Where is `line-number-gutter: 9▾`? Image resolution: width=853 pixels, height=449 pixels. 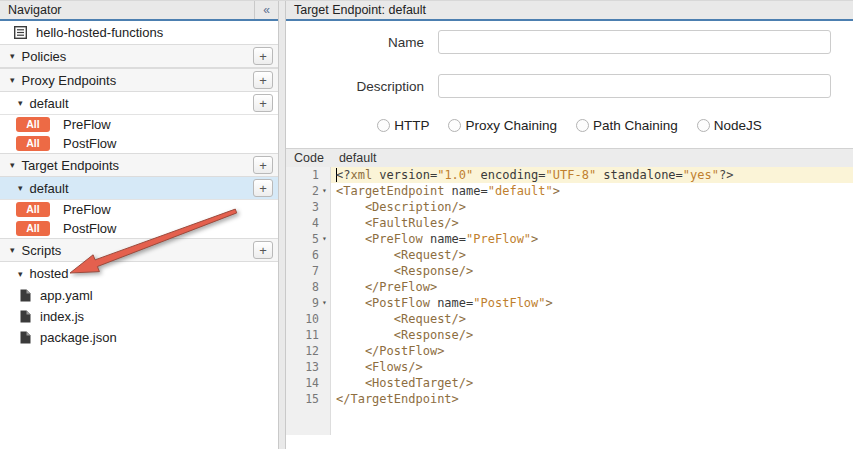 line-number-gutter: 9▾ is located at coordinates (308, 303).